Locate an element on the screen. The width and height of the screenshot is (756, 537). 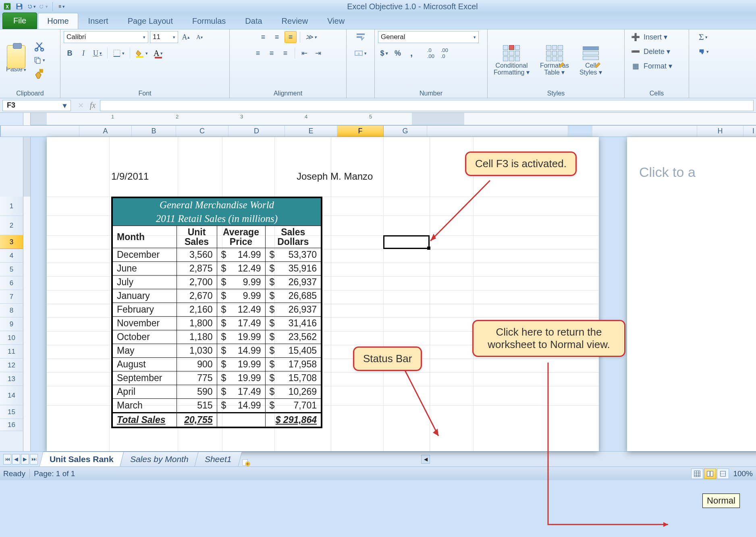
align-middle-icon: ≡ is located at coordinates (277, 37).